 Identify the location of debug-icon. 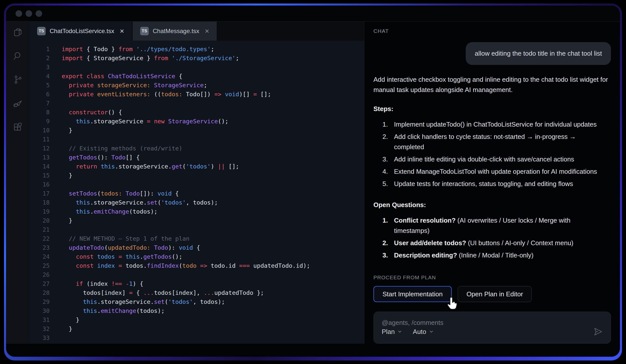
(18, 103).